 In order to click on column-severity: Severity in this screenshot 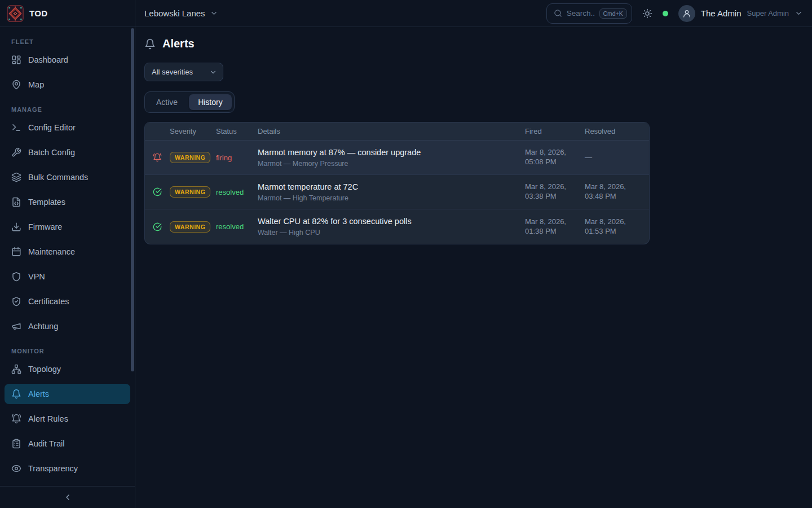, I will do `click(193, 131)`.